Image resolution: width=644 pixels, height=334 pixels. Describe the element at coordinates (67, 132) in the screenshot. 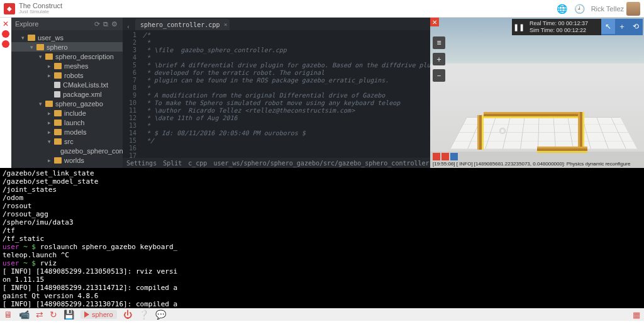

I see `tree-folder-models: ▸models` at that location.